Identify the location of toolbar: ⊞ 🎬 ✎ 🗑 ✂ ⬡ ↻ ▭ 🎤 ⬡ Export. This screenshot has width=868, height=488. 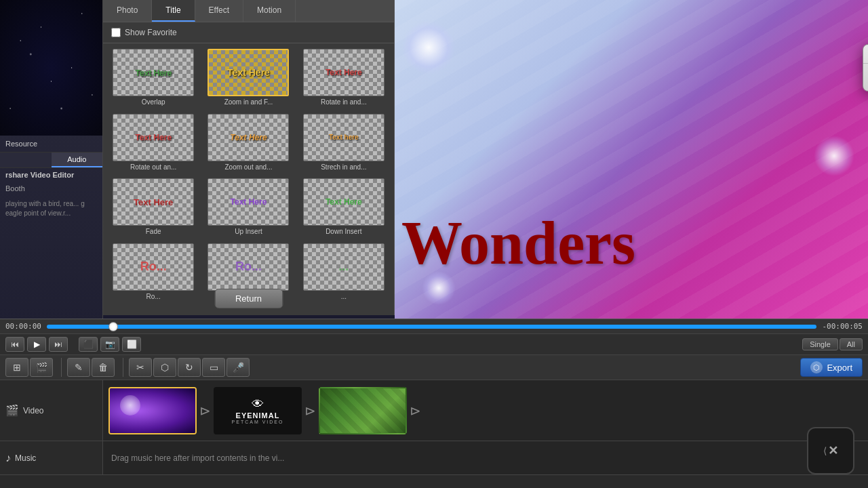
(434, 367).